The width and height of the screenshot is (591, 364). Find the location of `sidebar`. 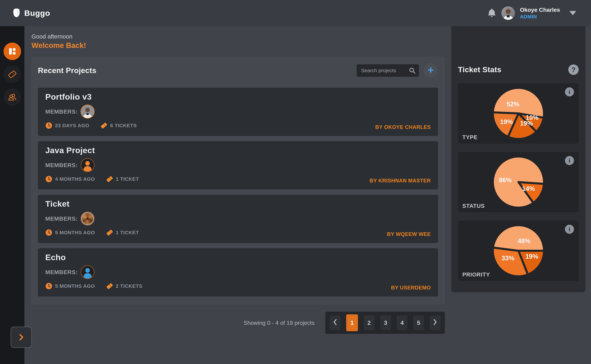

sidebar is located at coordinates (12, 195).